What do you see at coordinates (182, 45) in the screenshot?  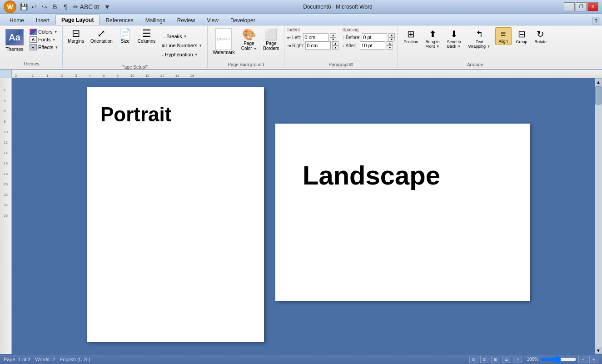 I see `line-numbers-button: ≡ Line Numbers ▼` at bounding box center [182, 45].